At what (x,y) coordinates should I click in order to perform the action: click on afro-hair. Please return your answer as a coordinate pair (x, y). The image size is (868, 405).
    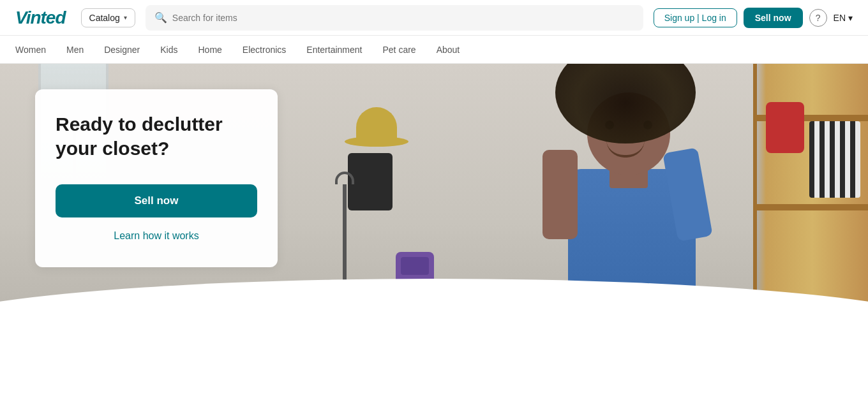
    Looking at the image, I should click on (625, 103).